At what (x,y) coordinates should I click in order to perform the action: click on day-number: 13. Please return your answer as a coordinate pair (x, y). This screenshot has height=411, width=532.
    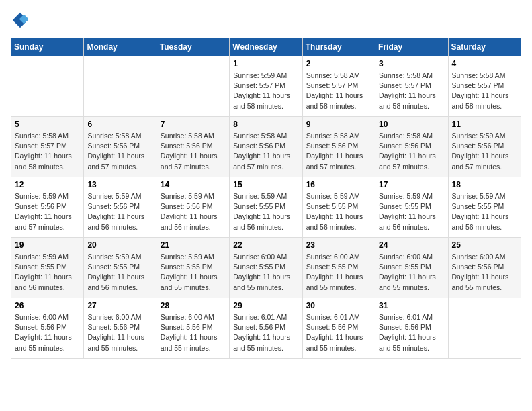
    Looking at the image, I should click on (120, 185).